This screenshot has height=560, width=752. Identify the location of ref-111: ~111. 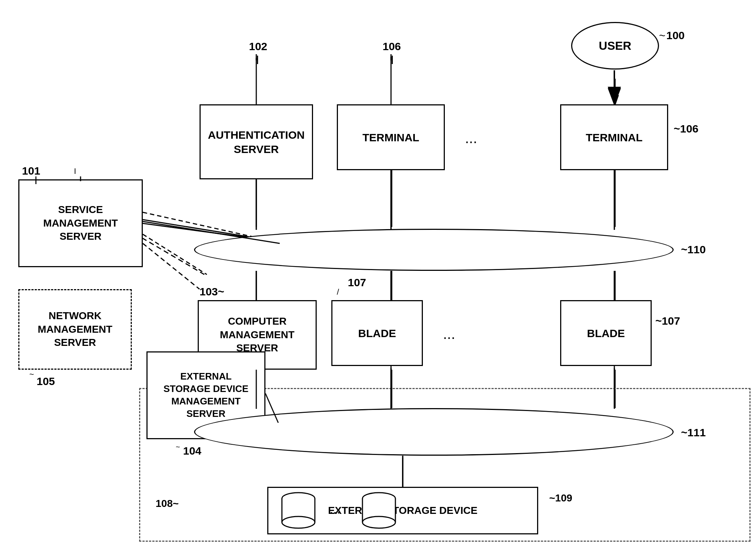
(693, 433).